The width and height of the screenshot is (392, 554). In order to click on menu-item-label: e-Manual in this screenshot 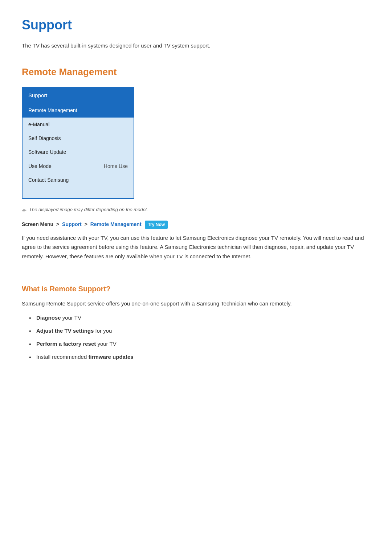, I will do `click(39, 124)`.